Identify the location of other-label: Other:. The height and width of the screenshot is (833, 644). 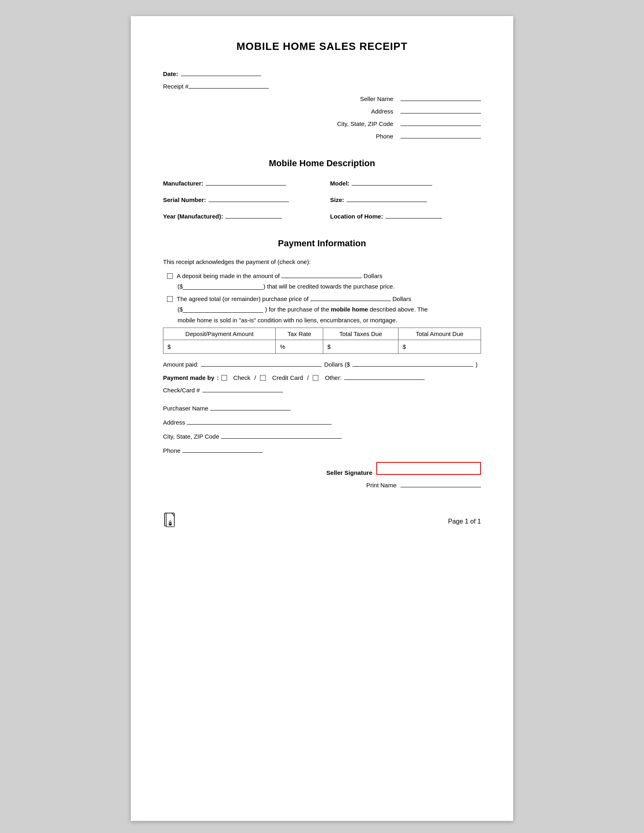
(333, 377).